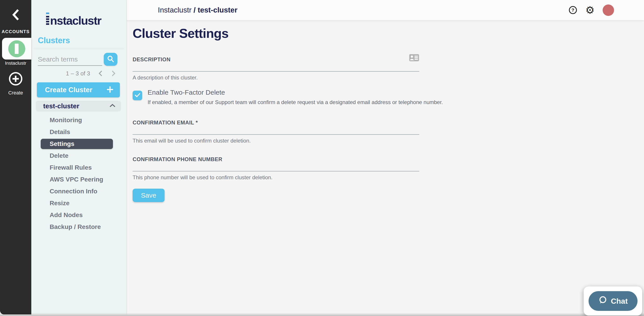 This screenshot has width=644, height=316. What do you see at coordinates (54, 41) in the screenshot?
I see `sidebar-heading-clusters: Clusters` at bounding box center [54, 41].